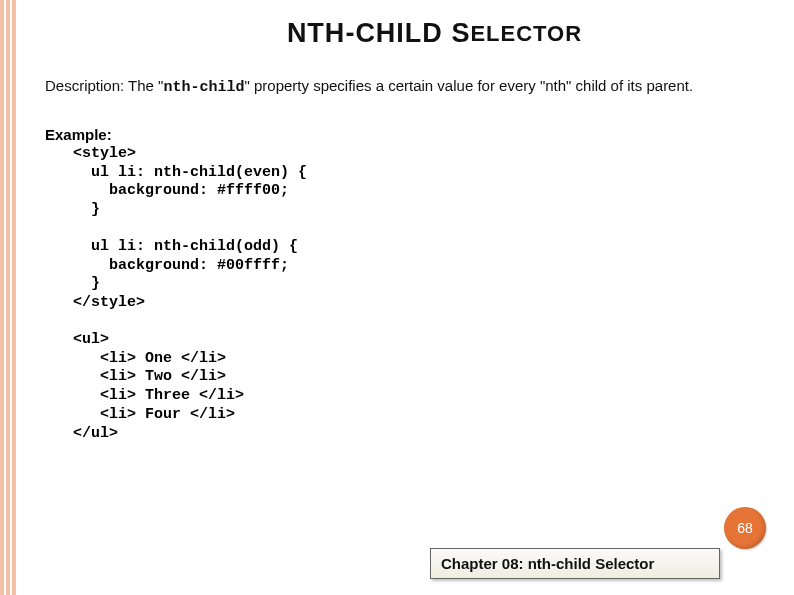 Image resolution: width=794 pixels, height=595 pixels. Describe the element at coordinates (434, 34) in the screenshot. I see `slide-title: NTH-CHILD SELECTOR` at that location.